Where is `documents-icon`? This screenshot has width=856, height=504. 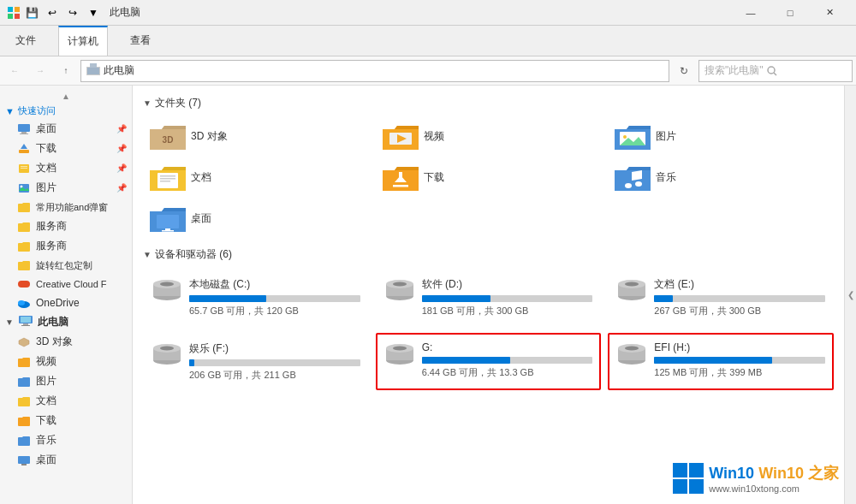
documents-icon is located at coordinates (24, 169).